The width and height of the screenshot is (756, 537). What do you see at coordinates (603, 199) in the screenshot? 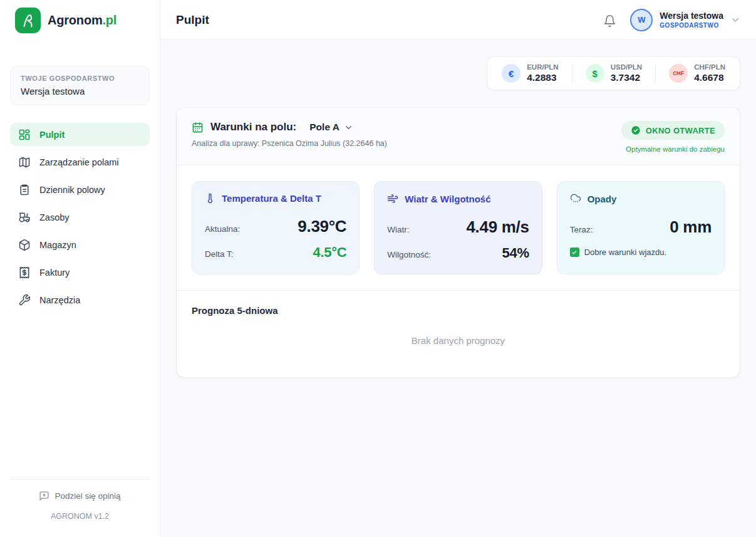
I see `rain-card-title: Opady` at bounding box center [603, 199].